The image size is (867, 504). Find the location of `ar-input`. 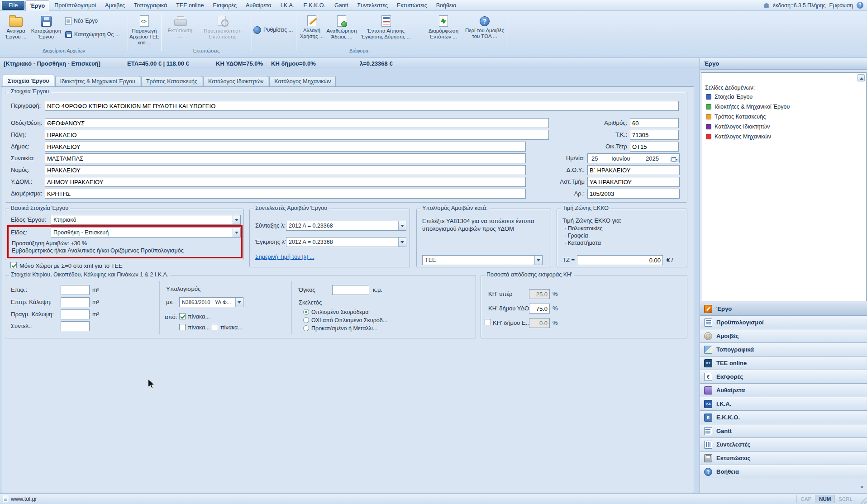

ar-input is located at coordinates (634, 194).